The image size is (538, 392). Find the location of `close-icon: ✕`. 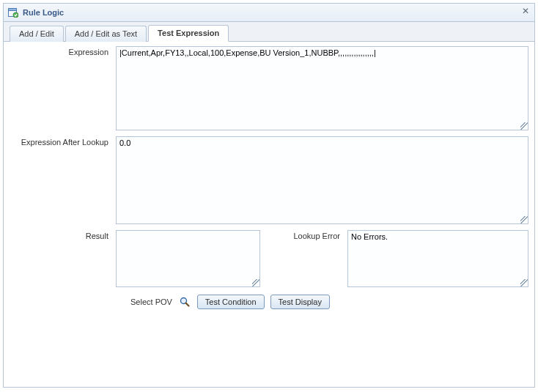

close-icon: ✕ is located at coordinates (526, 11).